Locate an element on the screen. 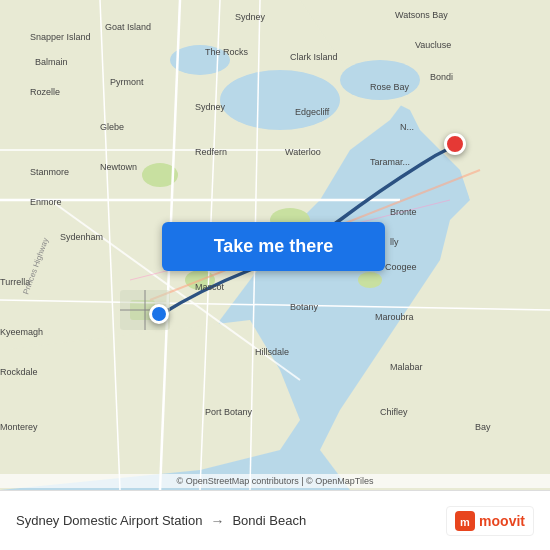 The image size is (550, 550). svg-text: Taramar... is located at coordinates (390, 162).